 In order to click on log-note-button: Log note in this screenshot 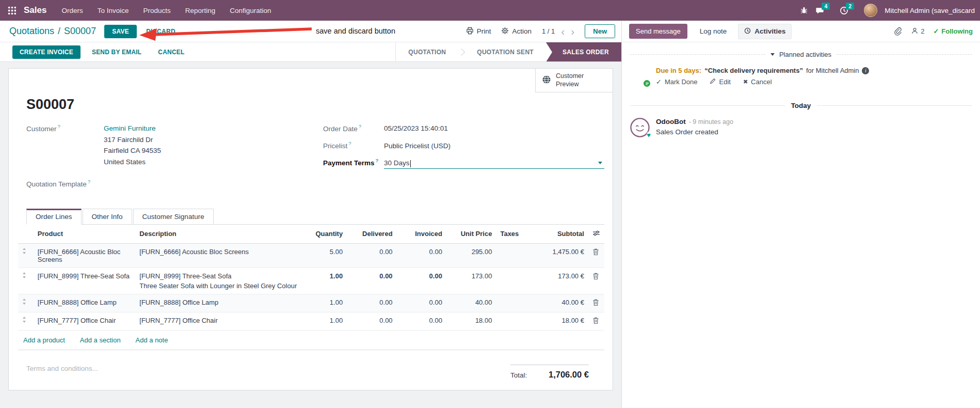, I will do `click(713, 31)`.